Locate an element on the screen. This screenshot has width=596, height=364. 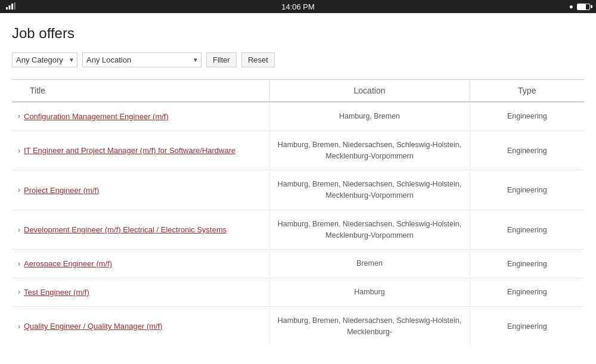
reset-button: Reset is located at coordinates (258, 60).